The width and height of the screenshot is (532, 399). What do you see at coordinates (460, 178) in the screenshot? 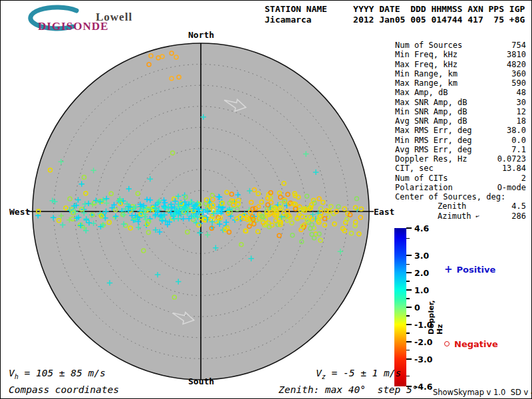
I see `stat-row: Num of CITs2` at bounding box center [460, 178].